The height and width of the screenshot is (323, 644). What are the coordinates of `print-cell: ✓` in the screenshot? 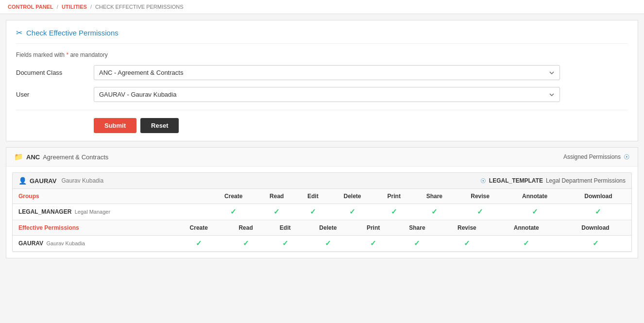 It's located at (394, 212).